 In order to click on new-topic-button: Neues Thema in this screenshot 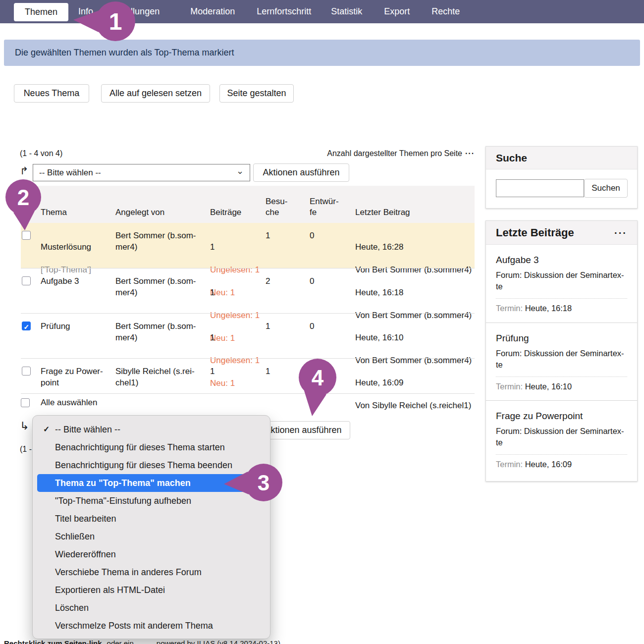, I will do `click(52, 93)`.